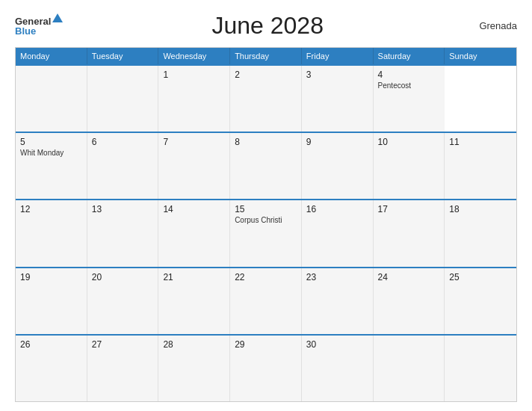 Image resolution: width=532 pixels, height=411 pixels. What do you see at coordinates (480, 301) in the screenshot?
I see `table-row: 25` at bounding box center [480, 301].